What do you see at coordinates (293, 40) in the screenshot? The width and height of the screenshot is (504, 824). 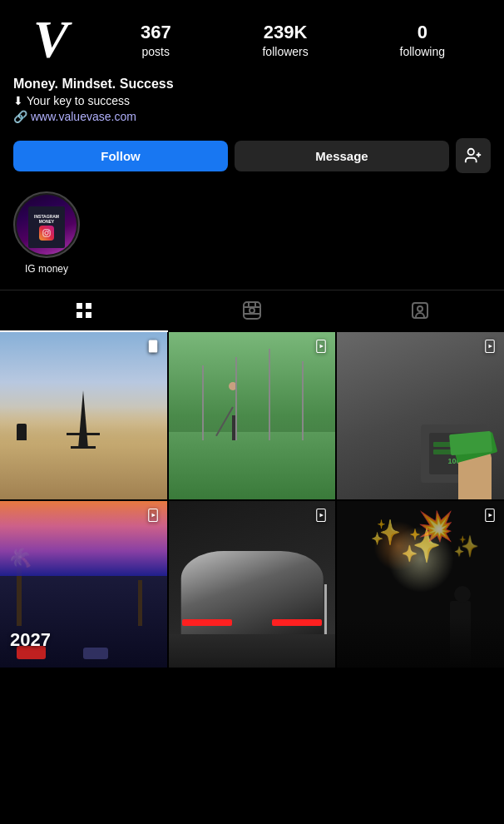 I see `profile-stats: 367 posts 239K followers 0 following` at bounding box center [293, 40].